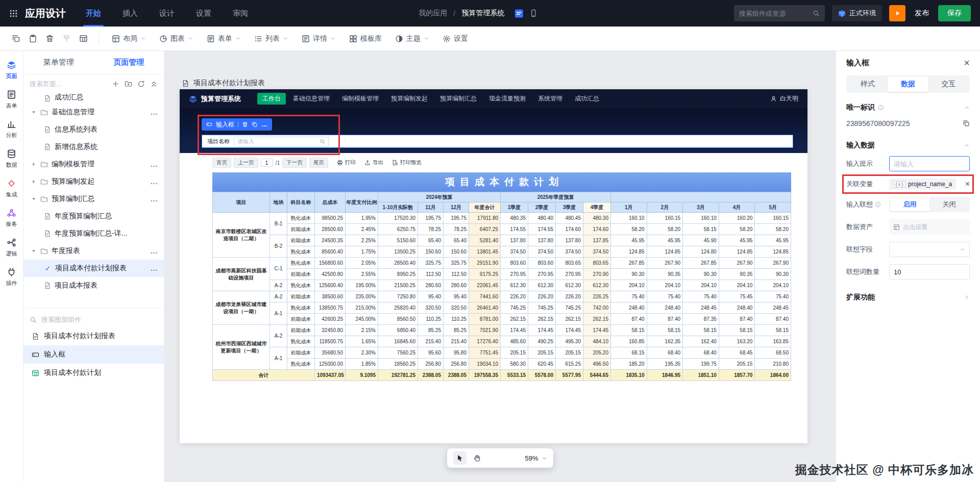 The image size is (980, 482). What do you see at coordinates (50, 39) in the screenshot?
I see `trash-button` at bounding box center [50, 39].